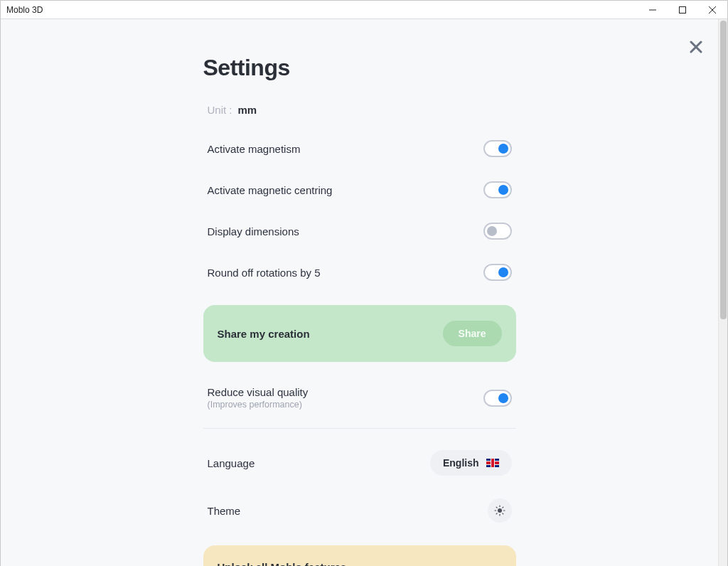 This screenshot has height=566, width=728. I want to click on page-title: Settings, so click(360, 68).